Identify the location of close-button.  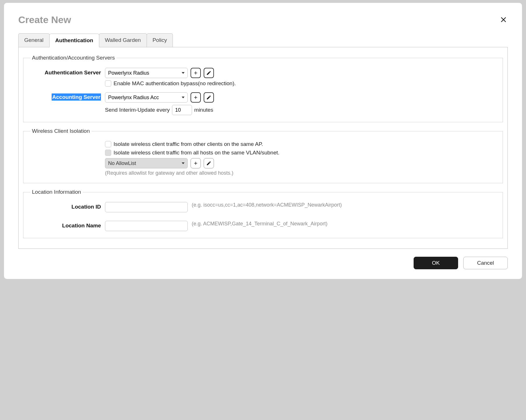
(503, 21).